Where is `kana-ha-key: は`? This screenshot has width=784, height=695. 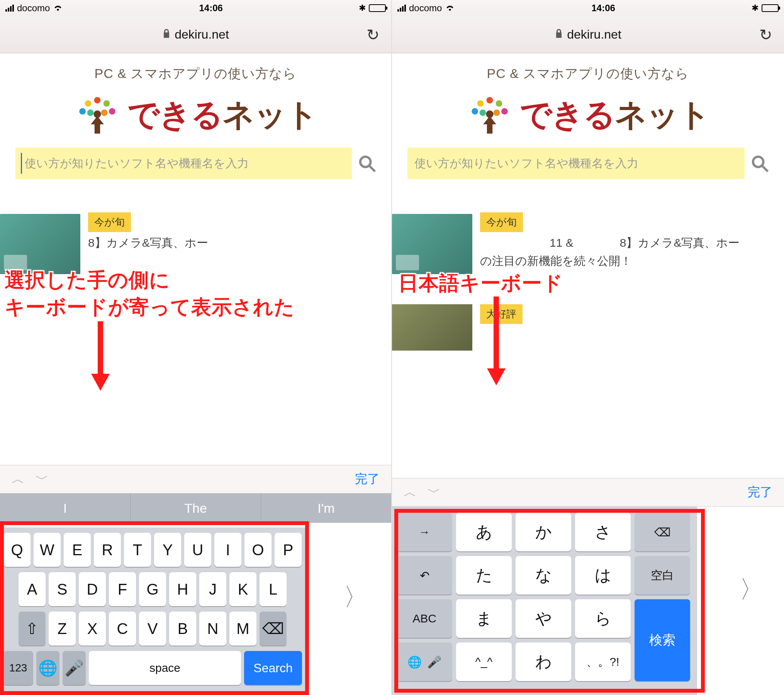
kana-ha-key: は is located at coordinates (603, 575).